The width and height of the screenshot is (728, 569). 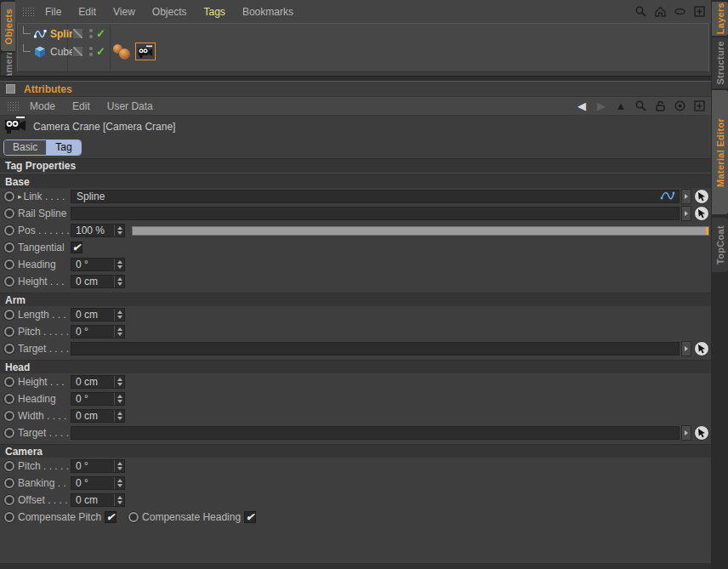 I want to click on head-target-menu-button, so click(x=686, y=433).